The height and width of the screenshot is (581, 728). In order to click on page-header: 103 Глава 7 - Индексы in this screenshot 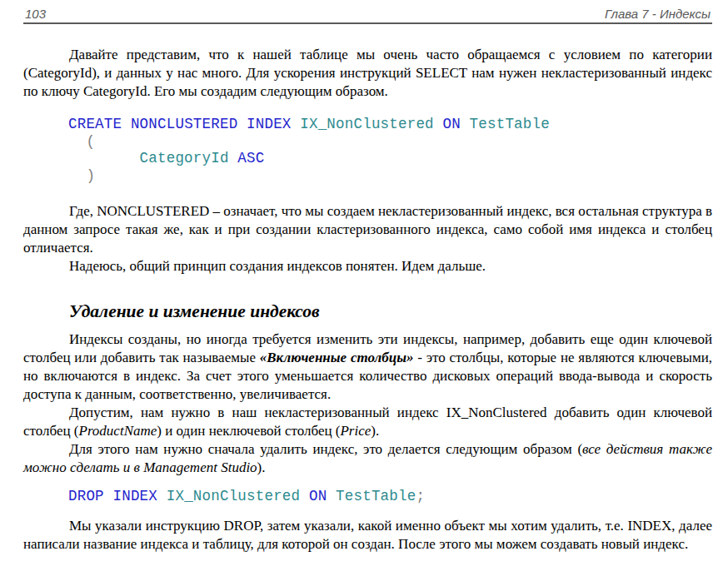, I will do `click(368, 12)`.